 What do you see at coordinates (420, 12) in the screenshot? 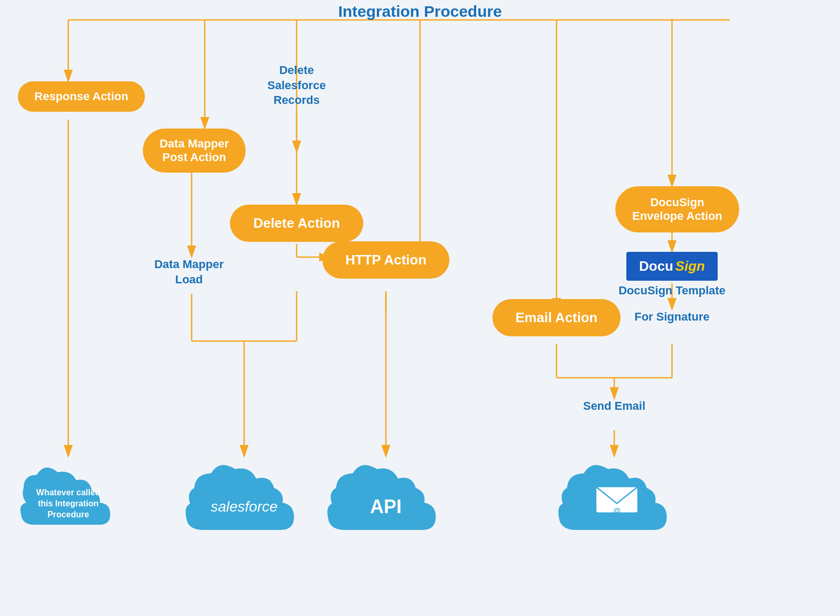
I see `title: Integration Procedure` at bounding box center [420, 12].